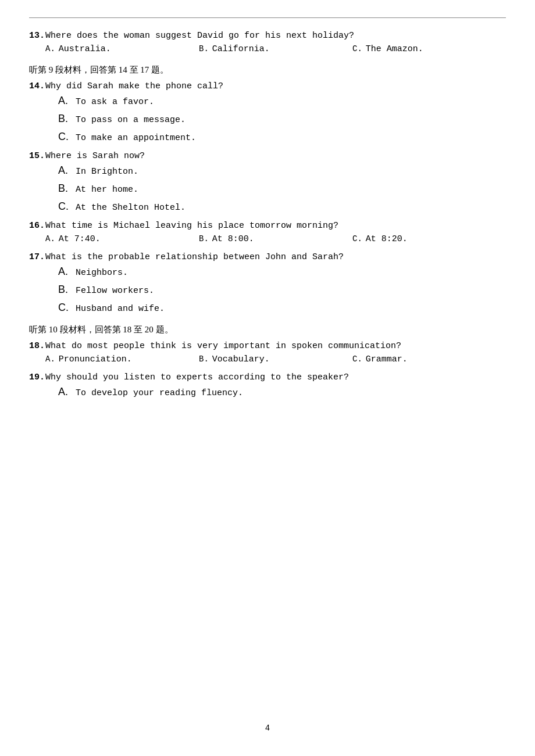 The image size is (535, 756). What do you see at coordinates (233, 239) in the screenshot?
I see `option-text: At 8:00.` at bounding box center [233, 239].